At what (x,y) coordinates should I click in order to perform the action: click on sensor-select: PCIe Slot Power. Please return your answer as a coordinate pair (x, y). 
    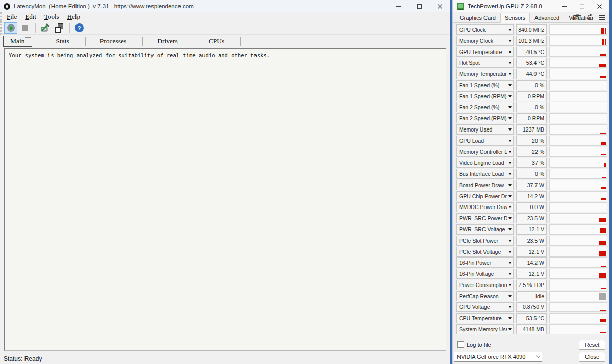
    Looking at the image, I should click on (485, 241).